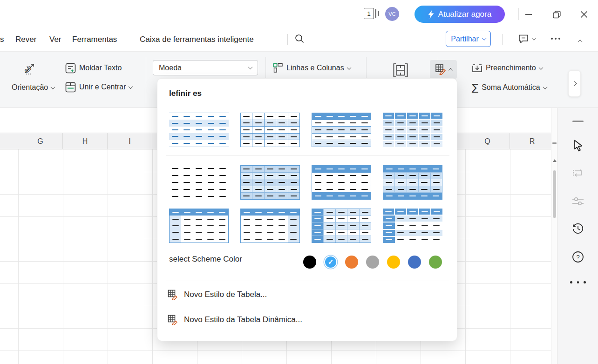 The image size is (598, 364). What do you see at coordinates (507, 68) in the screenshot?
I see `fill-dropdown: Preenchimento` at bounding box center [507, 68].